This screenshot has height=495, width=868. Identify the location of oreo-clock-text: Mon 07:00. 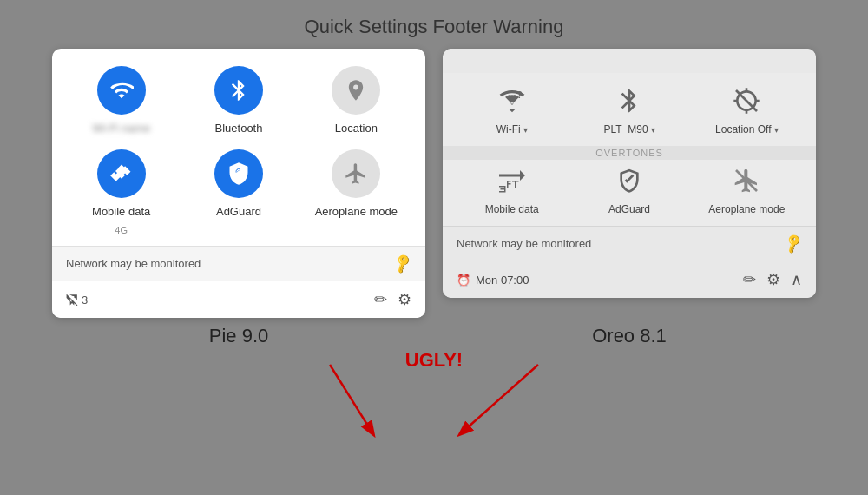
(502, 280).